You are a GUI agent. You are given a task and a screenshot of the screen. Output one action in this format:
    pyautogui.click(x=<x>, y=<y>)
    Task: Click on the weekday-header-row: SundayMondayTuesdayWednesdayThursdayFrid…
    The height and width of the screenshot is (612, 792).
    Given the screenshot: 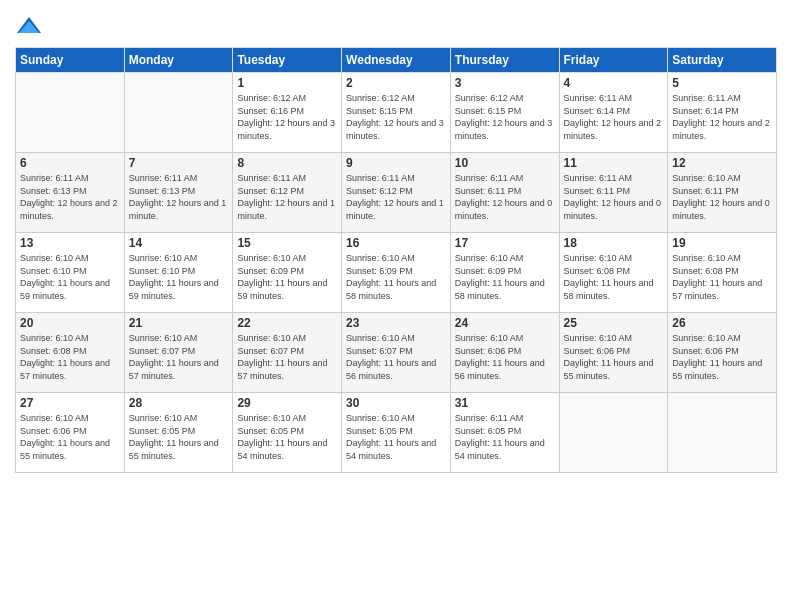 What is the action you would take?
    pyautogui.click(x=396, y=60)
    